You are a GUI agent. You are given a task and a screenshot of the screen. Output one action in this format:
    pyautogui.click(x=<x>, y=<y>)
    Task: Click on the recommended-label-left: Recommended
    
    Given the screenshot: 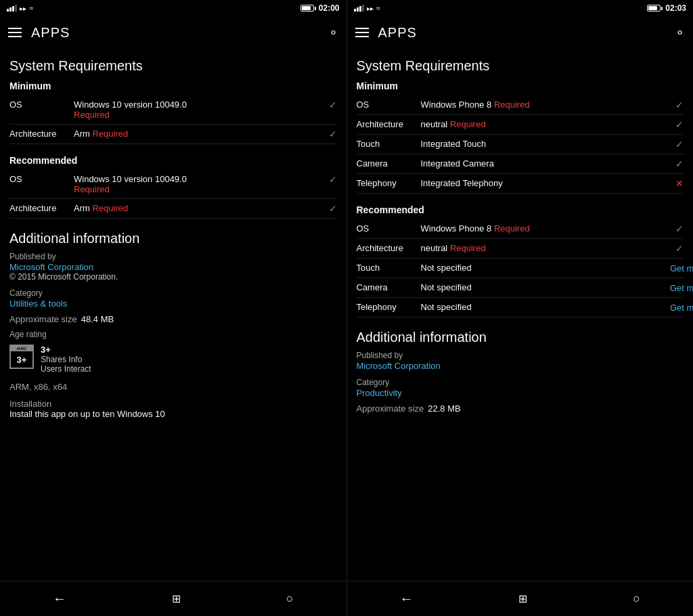 What is the action you would take?
    pyautogui.click(x=173, y=160)
    